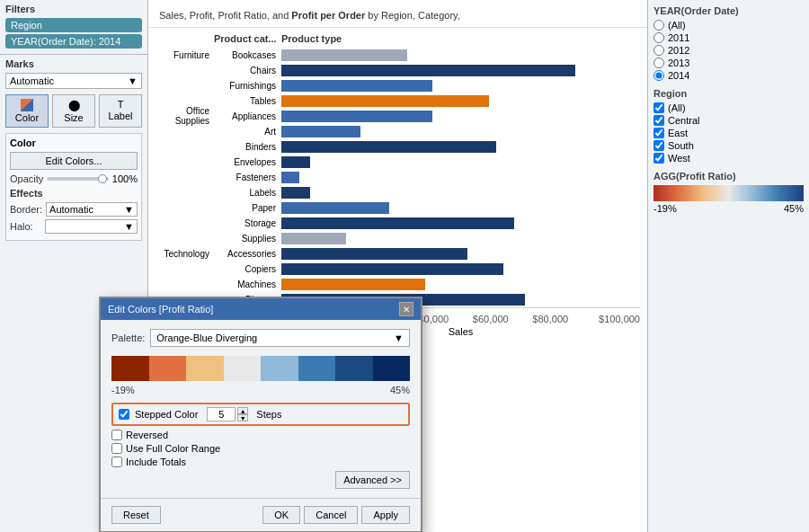 The width and height of the screenshot is (809, 532). What do you see at coordinates (92, 209) in the screenshot?
I see `border-dropdown: Automatic ▼` at bounding box center [92, 209].